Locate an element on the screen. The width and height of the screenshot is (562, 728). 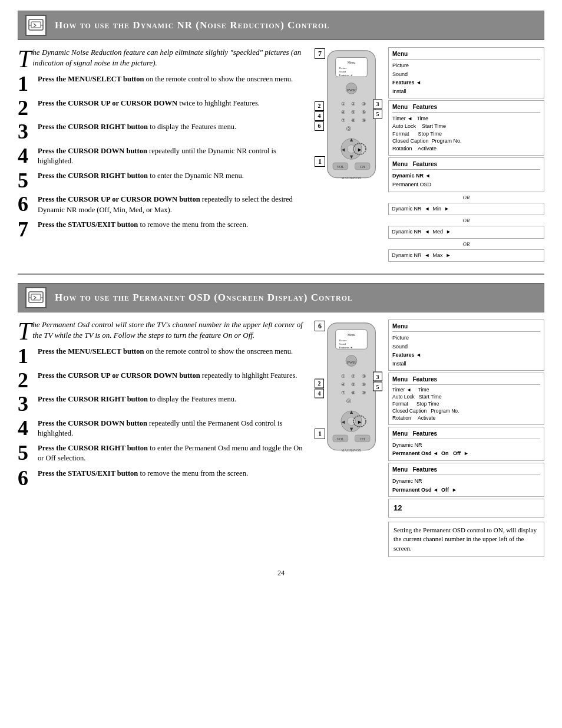
step-text-4: Press the CURSOR DOWN button repeatedly … is located at coordinates (171, 157).